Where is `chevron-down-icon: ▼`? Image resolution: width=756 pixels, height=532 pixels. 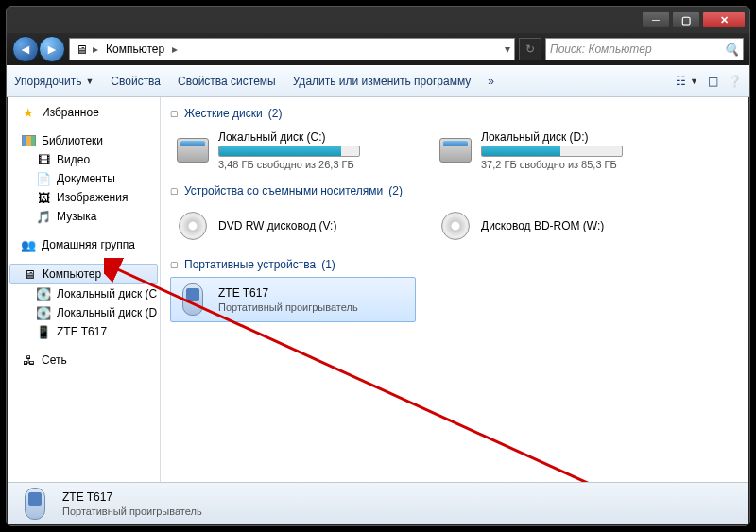 chevron-down-icon: ▼ is located at coordinates (89, 81).